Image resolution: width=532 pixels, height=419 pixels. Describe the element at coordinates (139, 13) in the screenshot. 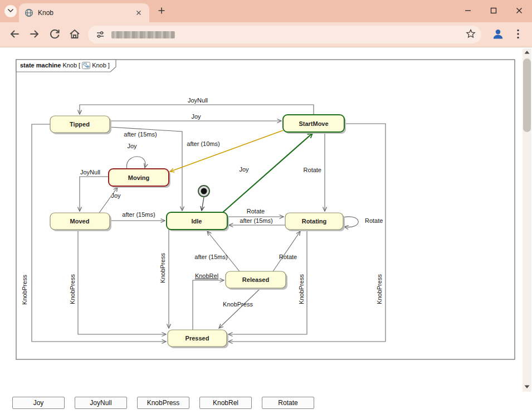

I see `tab-close-button` at that location.